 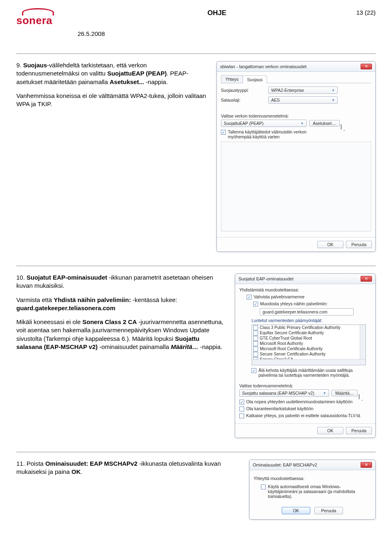 I want to click on label-luotetut: Luotetut varmenteiden päämyöntäjät:, so click(x=311, y=320).